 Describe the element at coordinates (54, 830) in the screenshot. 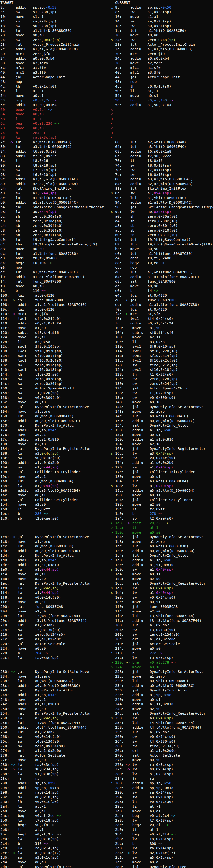

I see `asm-line-target: 2b8: li at,1` at that location.